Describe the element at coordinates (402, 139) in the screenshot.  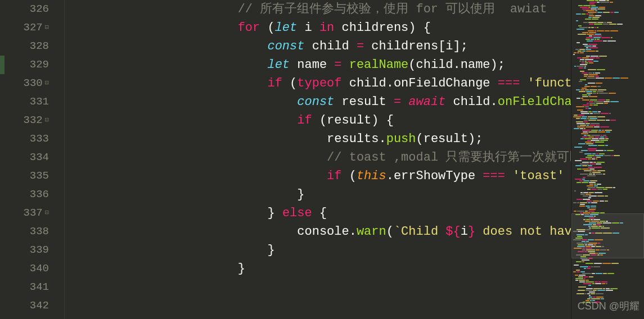
I see `code-token: push` at that location.